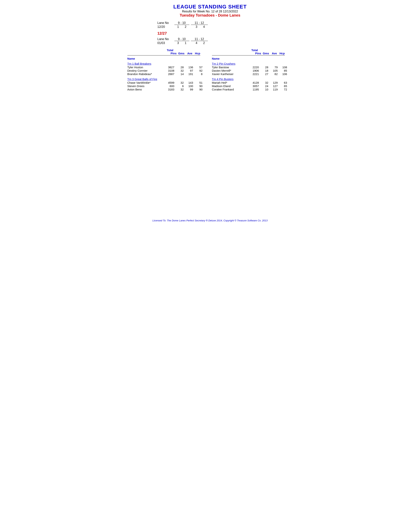 The height and width of the screenshot is (527, 420). I want to click on team-4-section: Tm 4 Pin Busters Mariah Heil* 4128 32 12…, so click(252, 84).